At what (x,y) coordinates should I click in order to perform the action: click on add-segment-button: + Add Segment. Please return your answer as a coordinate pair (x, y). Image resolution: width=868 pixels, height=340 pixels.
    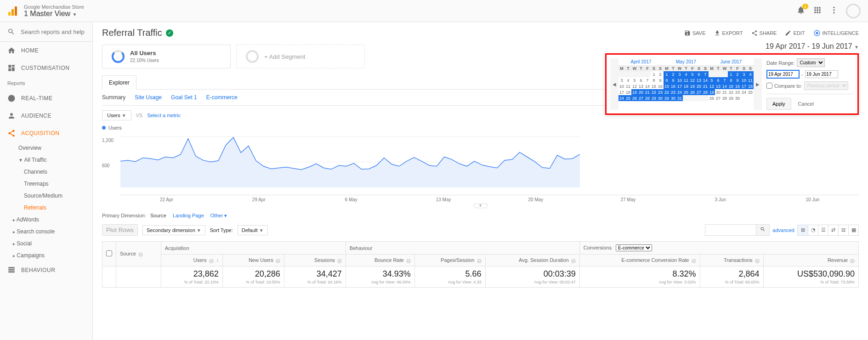
    Looking at the image, I should click on (301, 57).